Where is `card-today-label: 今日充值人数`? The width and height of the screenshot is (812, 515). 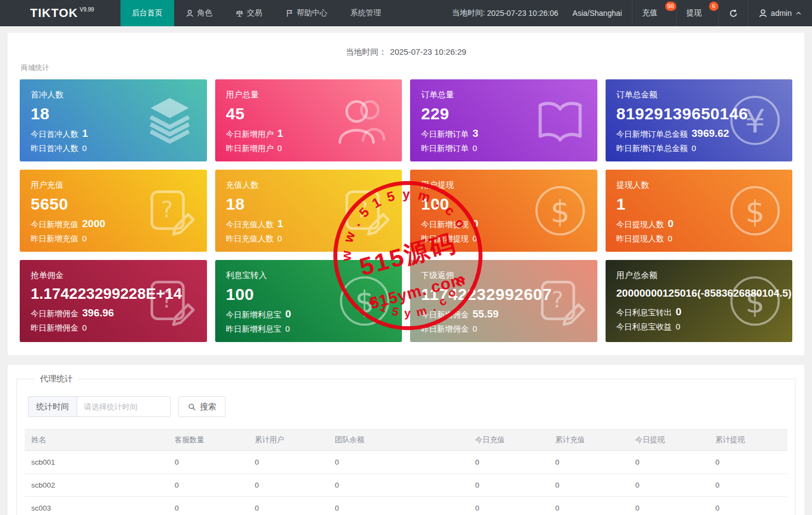
card-today-label: 今日充值人数 is located at coordinates (250, 224).